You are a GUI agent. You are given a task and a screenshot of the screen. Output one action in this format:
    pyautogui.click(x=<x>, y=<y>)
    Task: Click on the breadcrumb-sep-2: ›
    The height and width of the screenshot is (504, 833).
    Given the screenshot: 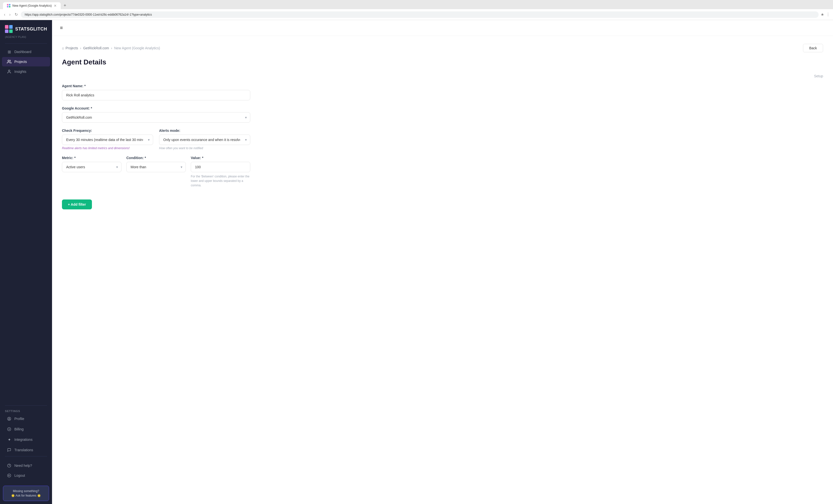 What is the action you would take?
    pyautogui.click(x=112, y=48)
    